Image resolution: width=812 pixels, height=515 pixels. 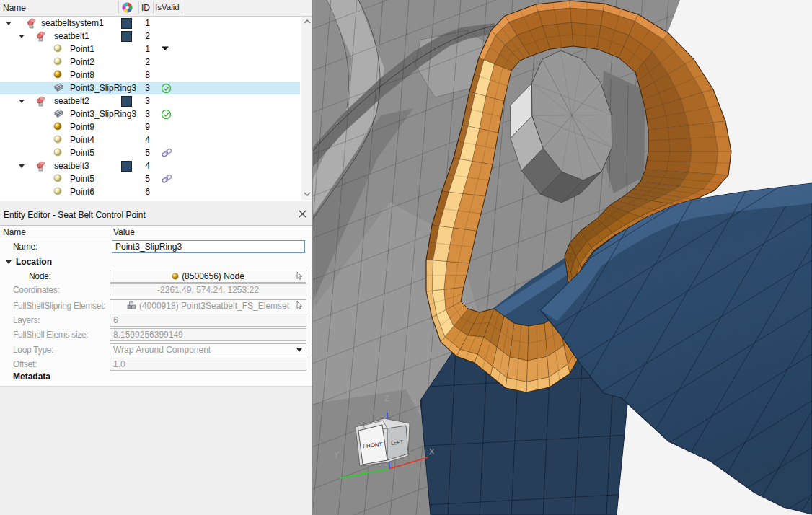 What do you see at coordinates (127, 9) in the screenshot?
I see `color-wheel-icon` at bounding box center [127, 9].